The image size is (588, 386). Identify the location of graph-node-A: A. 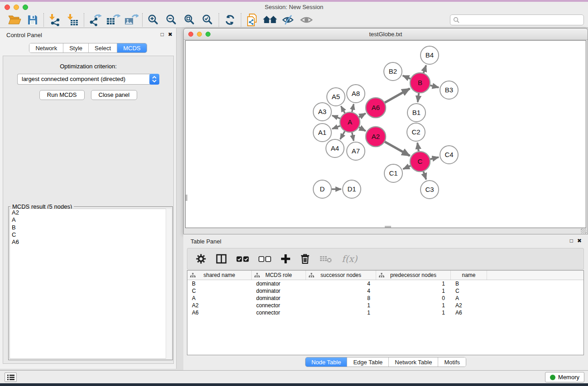
(350, 122).